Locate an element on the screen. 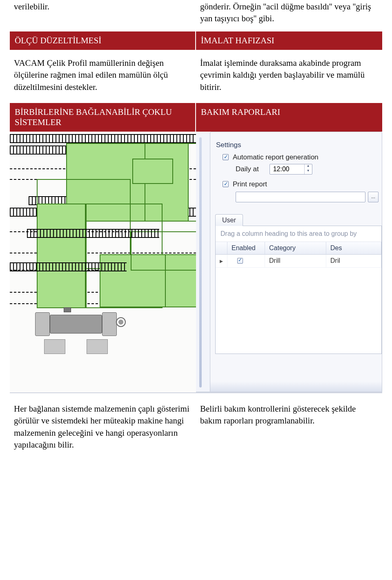 The image size is (392, 580). section2-left-title: BİRBİRLERİNE BAĞLANABİLİR ÇOKLU SİSTEMLE… is located at coordinates (103, 117).